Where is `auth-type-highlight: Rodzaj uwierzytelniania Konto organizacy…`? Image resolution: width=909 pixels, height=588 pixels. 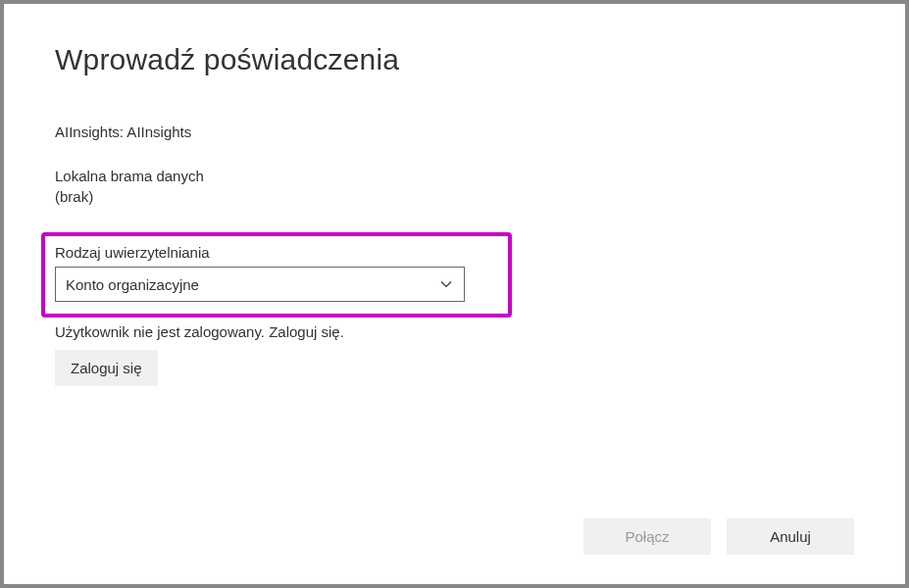
auth-type-highlight: Rodzaj uwierzytelniania Konto organizacy… is located at coordinates (277, 274).